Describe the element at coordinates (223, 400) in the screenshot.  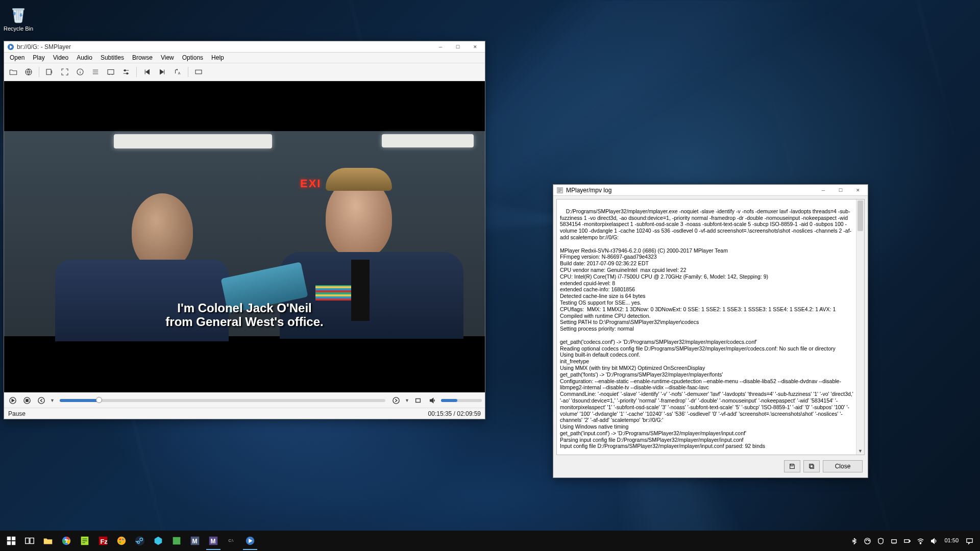
I see `seek-bar` at that location.